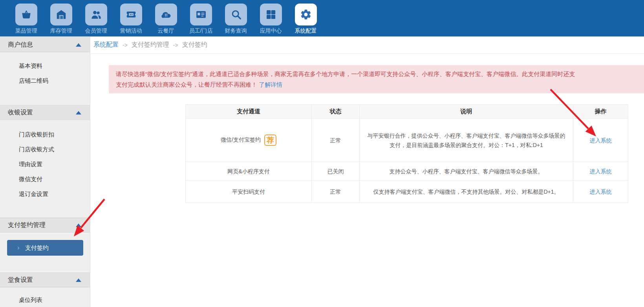 Image resolution: width=644 pixels, height=307 pixels. I want to click on sidebar-group-cashier-settings: 收银设置, so click(45, 113).